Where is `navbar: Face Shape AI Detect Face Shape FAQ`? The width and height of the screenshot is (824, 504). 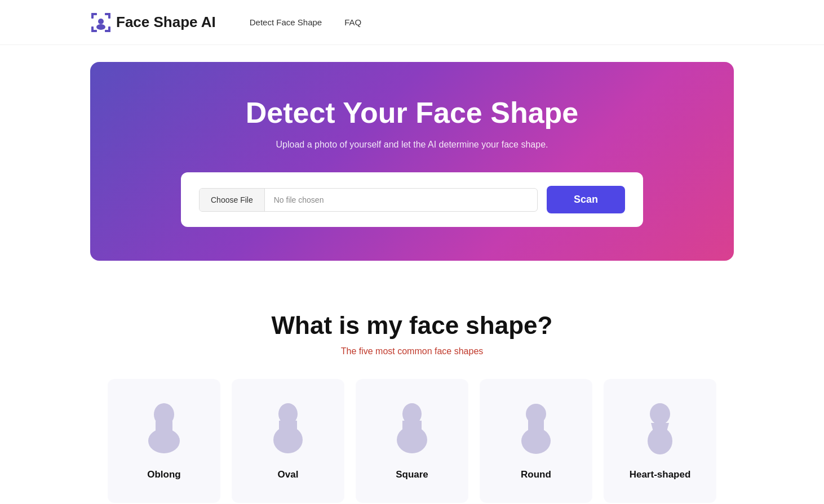
navbar: Face Shape AI Detect Face Shape FAQ is located at coordinates (412, 23).